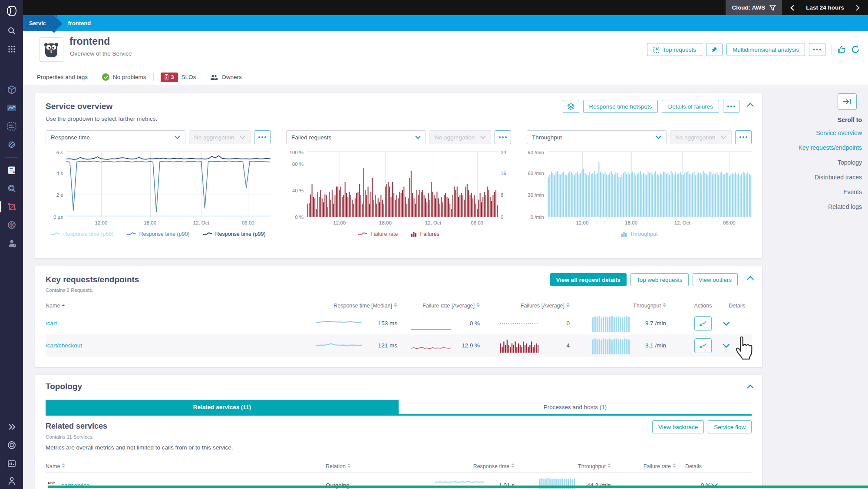  What do you see at coordinates (11, 126) in the screenshot?
I see `data-explorer-icon` at bounding box center [11, 126].